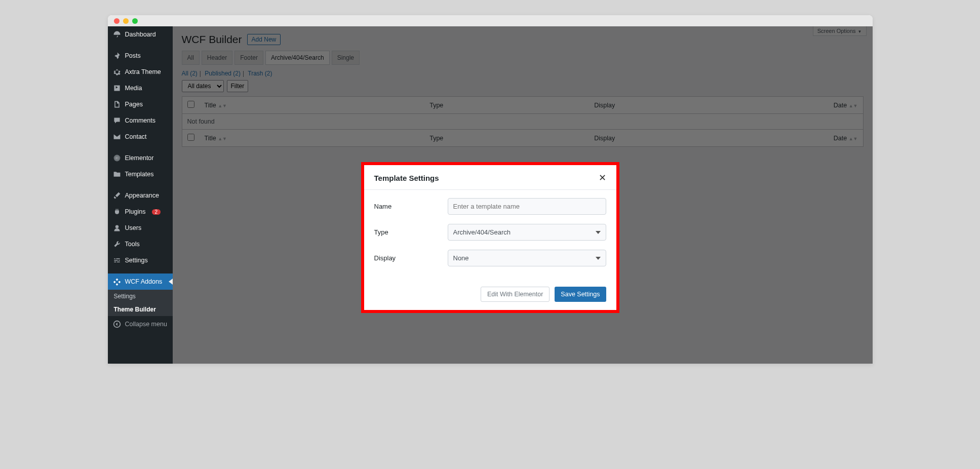 This screenshot has height=469, width=980. Describe the element at coordinates (140, 158) in the screenshot. I see `sidebar-item-label: Elementor` at that location.